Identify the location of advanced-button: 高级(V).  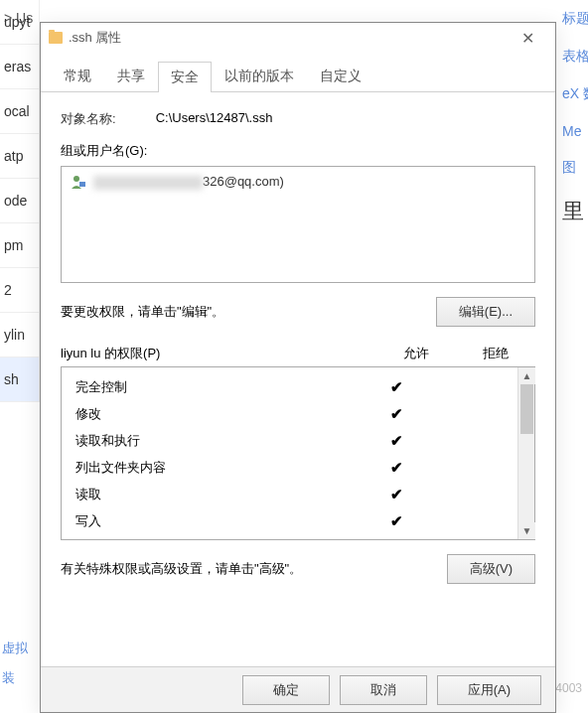
(491, 569).